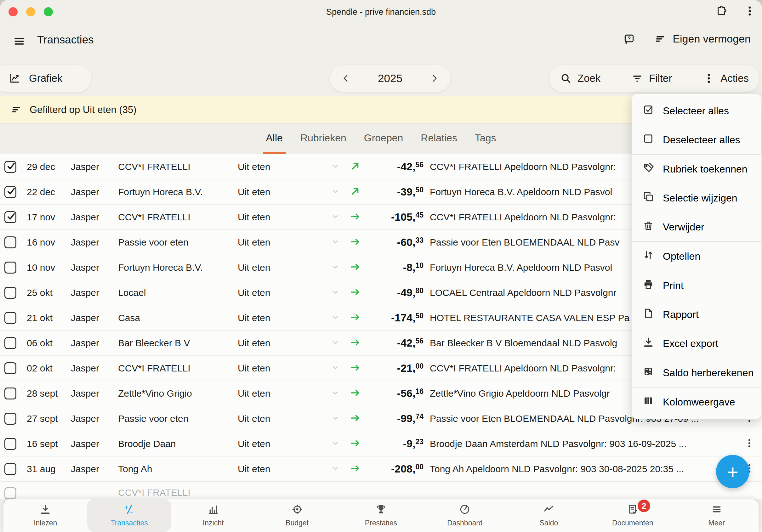 The height and width of the screenshot is (532, 762). What do you see at coordinates (384, 139) in the screenshot?
I see `tab-groepen: Groepen` at bounding box center [384, 139].